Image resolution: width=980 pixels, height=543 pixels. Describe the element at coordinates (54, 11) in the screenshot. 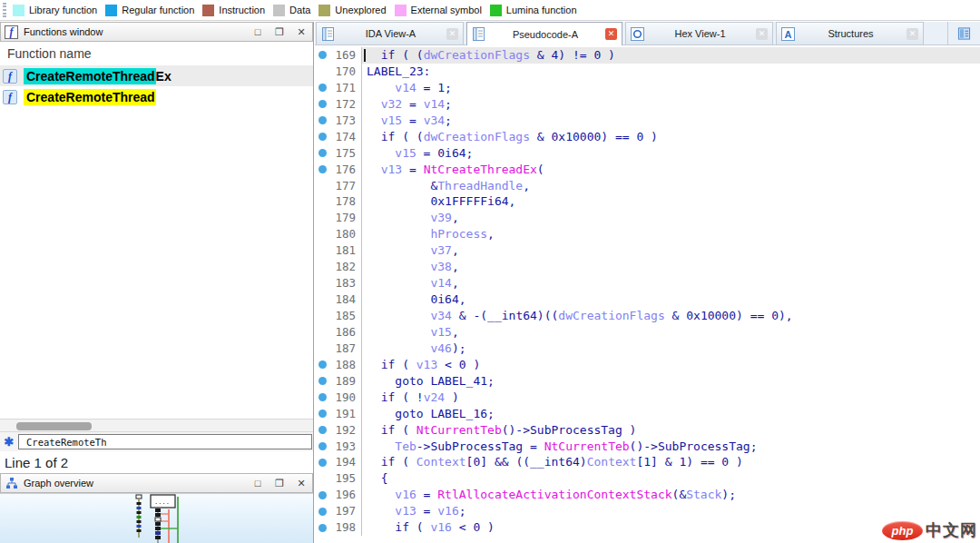

I see `legend-item: Library function` at that location.